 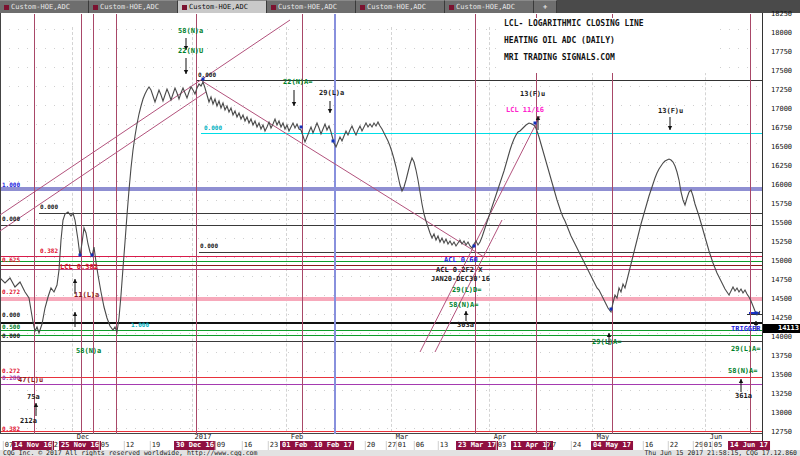 What do you see at coordinates (576, 446) in the screenshot?
I see `date-tick: 24` at bounding box center [576, 446].